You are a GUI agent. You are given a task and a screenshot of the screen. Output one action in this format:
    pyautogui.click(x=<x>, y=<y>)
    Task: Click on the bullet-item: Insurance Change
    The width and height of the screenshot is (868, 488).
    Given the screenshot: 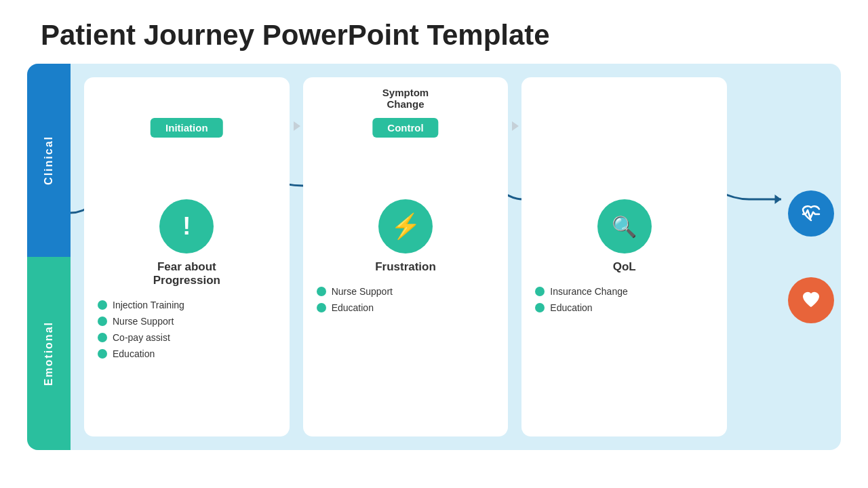 What is the action you would take?
    pyautogui.click(x=624, y=291)
    